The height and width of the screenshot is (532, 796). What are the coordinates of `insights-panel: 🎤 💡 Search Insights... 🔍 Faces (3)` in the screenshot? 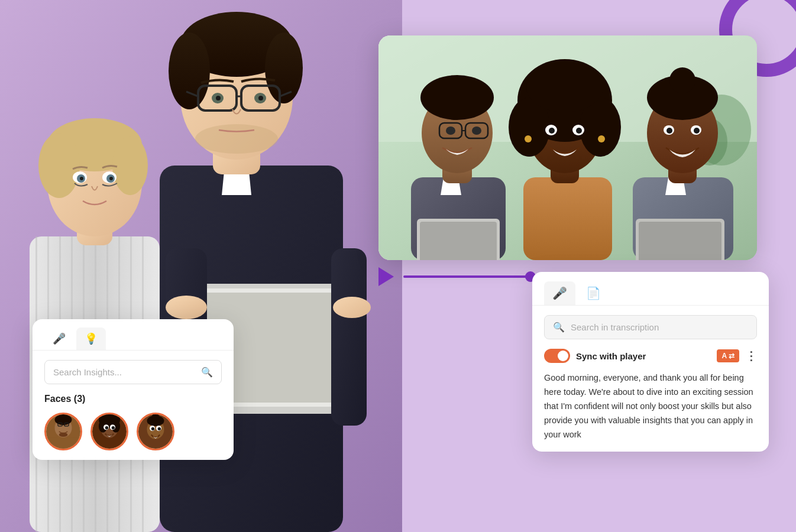 It's located at (133, 390).